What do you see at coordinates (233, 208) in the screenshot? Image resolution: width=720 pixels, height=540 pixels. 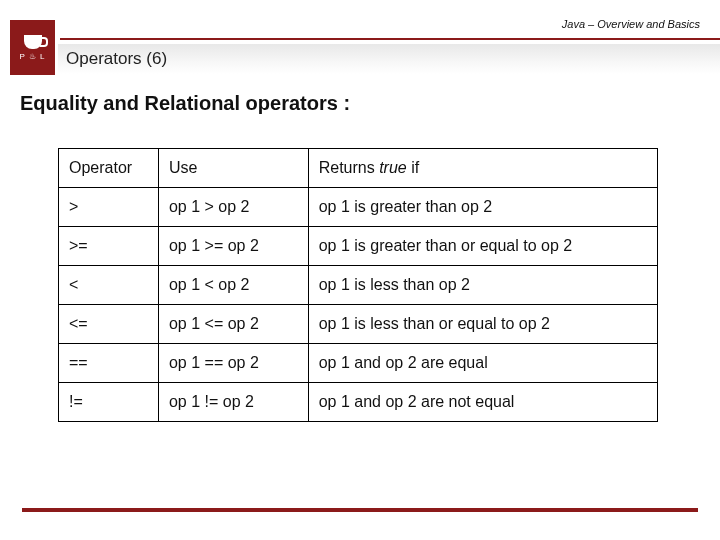 I see `cell-use: op 1 > op 2` at bounding box center [233, 208].